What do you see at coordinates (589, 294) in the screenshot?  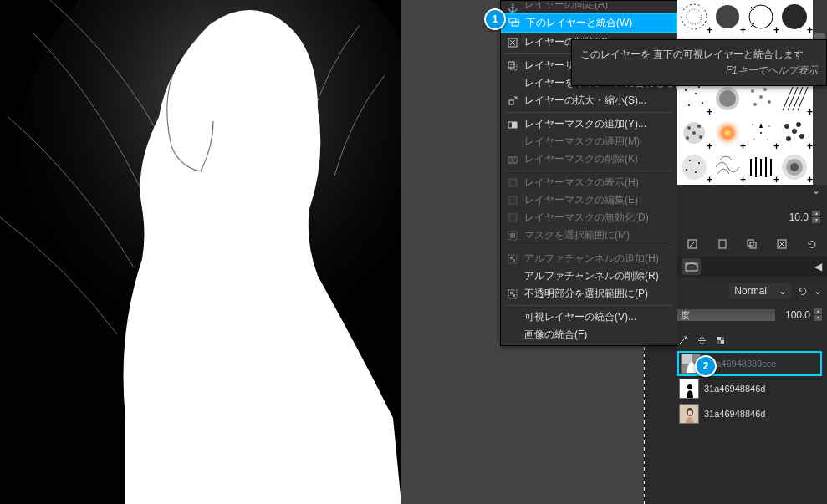 I see `menu-item-alpha-to-selection: 不透明部分を選択範囲に(P)` at bounding box center [589, 294].